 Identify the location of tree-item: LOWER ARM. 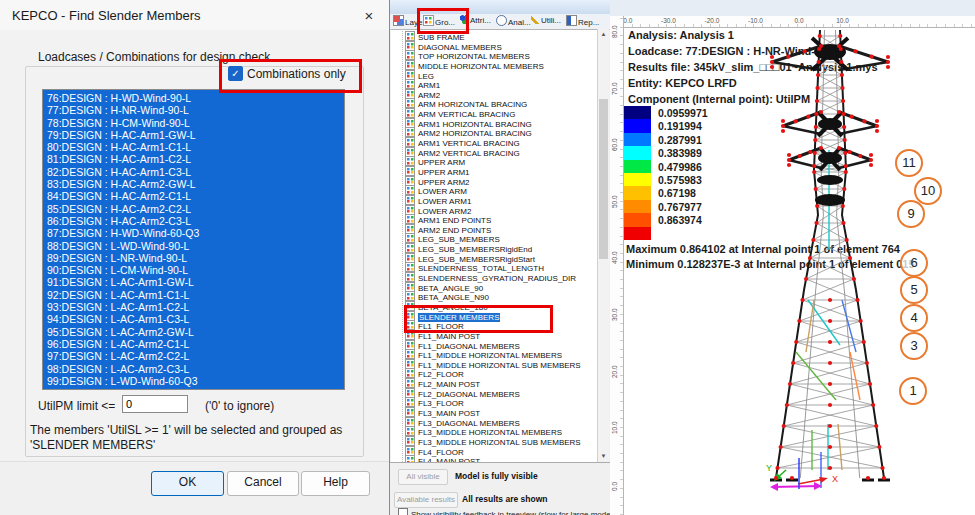
(494, 189).